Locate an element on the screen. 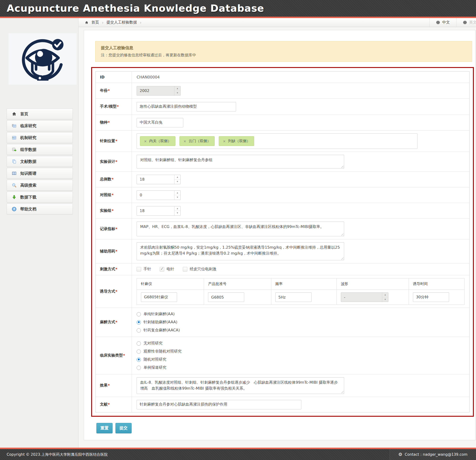 Image resolution: width=476 pixels, height=460 pixels. sidebar-item-mechanism: 机制研究 is located at coordinates (40, 138).